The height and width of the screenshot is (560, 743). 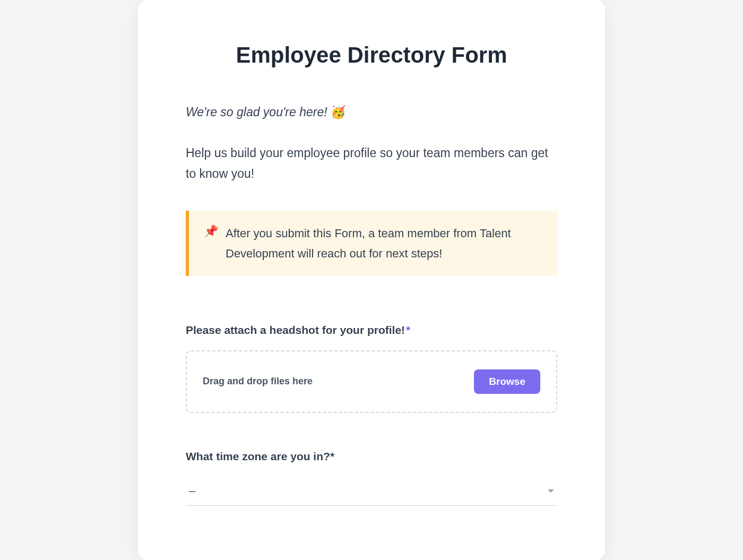 I want to click on dropzone-hint: Drag and drop files here, so click(x=258, y=381).